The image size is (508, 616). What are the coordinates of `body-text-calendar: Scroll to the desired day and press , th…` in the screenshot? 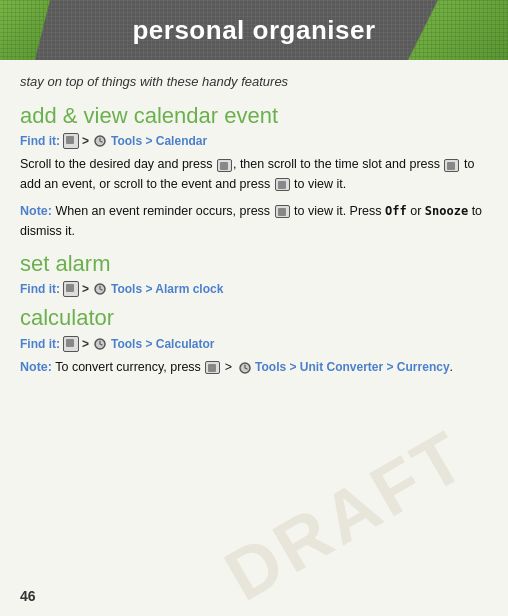 It's located at (254, 174).